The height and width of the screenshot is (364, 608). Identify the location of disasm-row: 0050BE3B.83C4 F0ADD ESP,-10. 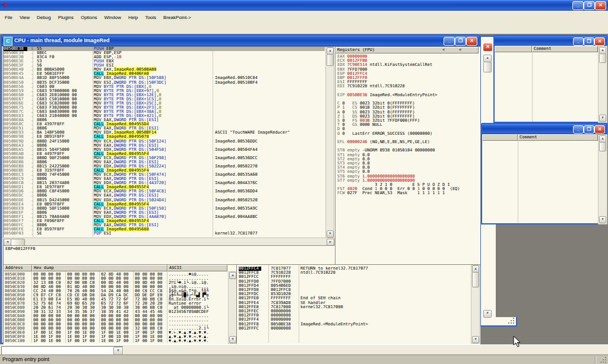
(164, 57).